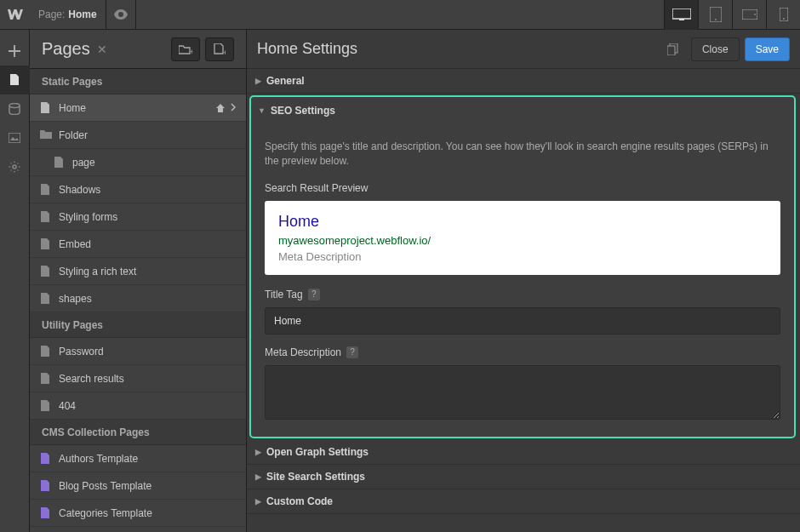 The height and width of the screenshot is (532, 800). Describe the element at coordinates (106, 49) in the screenshot. I see `pages-panel-title: Pages ✕` at that location.